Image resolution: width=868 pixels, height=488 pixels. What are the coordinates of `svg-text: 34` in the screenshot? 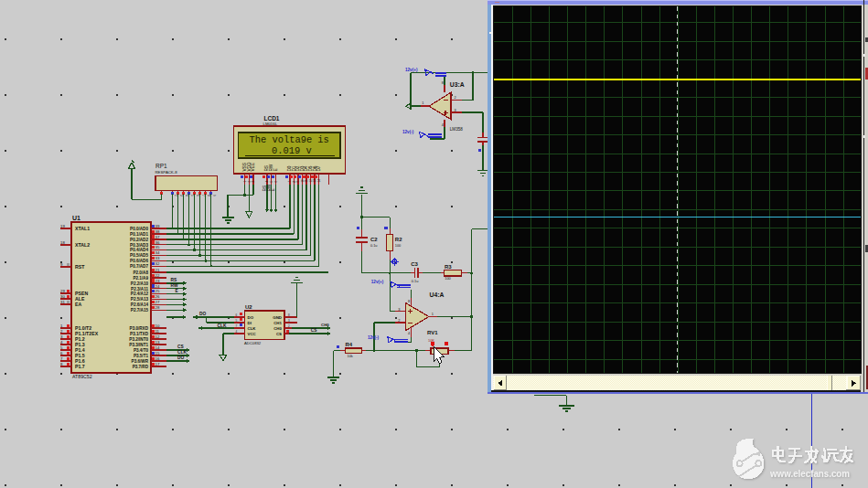 It's located at (157, 252).